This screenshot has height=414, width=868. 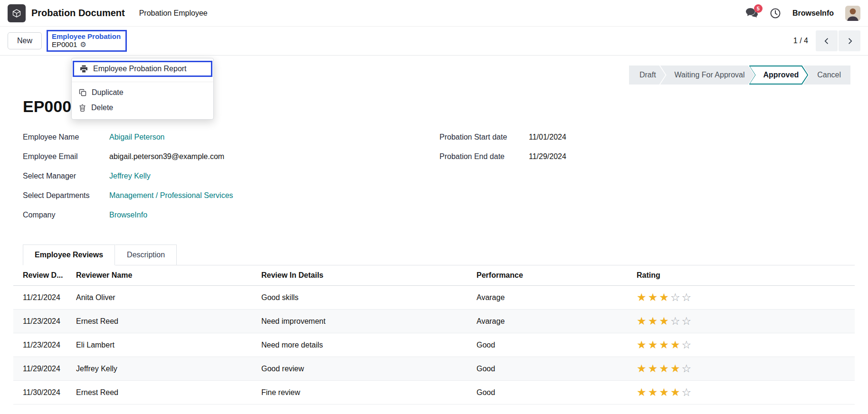 What do you see at coordinates (143, 69) in the screenshot?
I see `annotation-box-report-item: Employee Probation Report` at bounding box center [143, 69].